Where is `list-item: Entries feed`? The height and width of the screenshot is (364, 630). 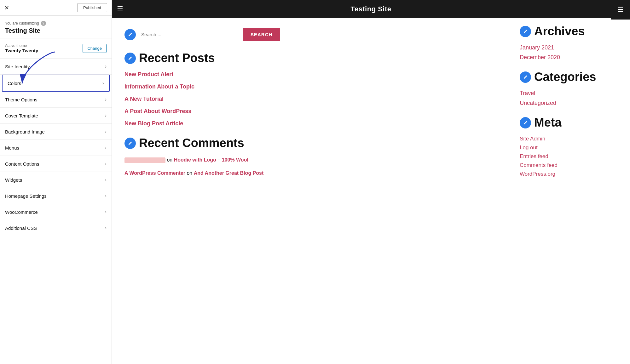 list-item: Entries feed is located at coordinates (570, 156).